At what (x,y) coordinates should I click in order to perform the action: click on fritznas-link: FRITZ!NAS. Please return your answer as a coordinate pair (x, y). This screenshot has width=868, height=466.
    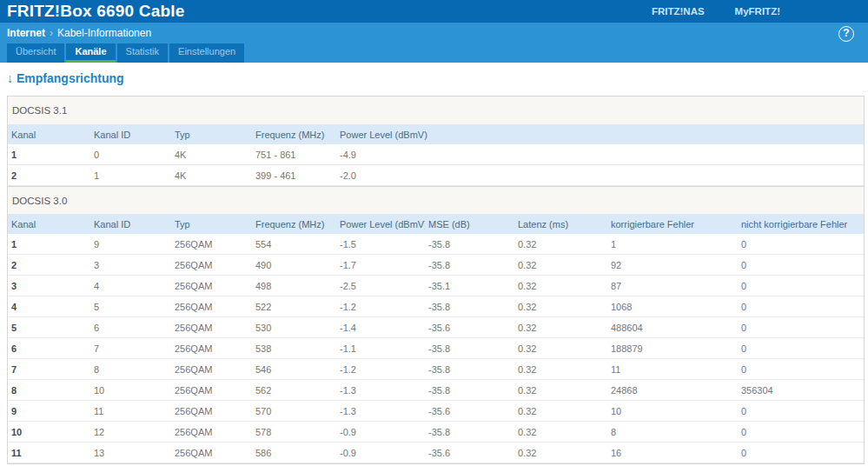
    Looking at the image, I should click on (678, 11).